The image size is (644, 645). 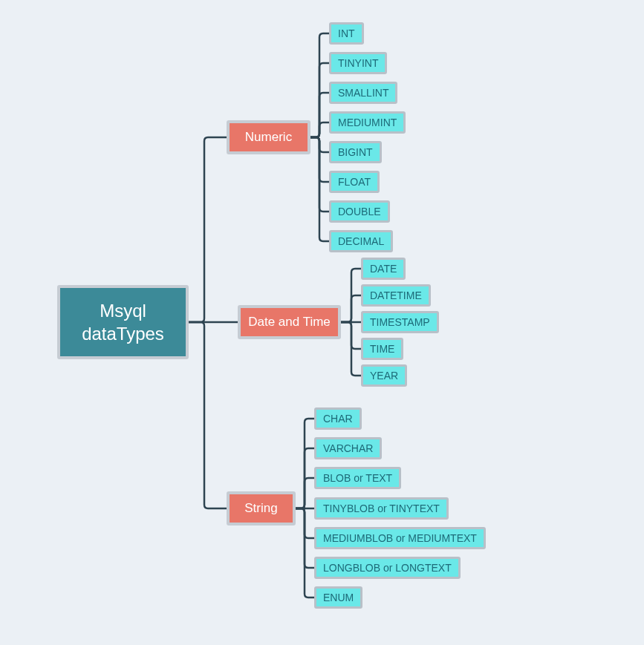 What do you see at coordinates (269, 137) in the screenshot?
I see `category-numeric: Numeric` at bounding box center [269, 137].